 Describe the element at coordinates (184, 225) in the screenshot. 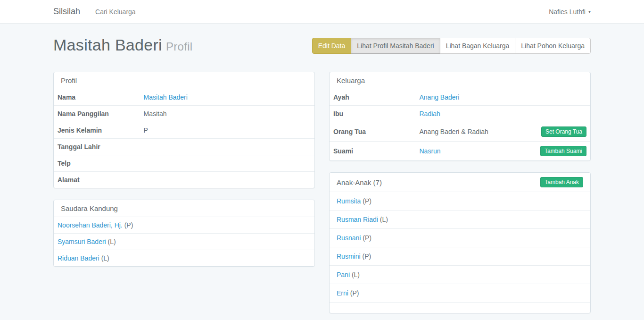

I see `list-item: Noorsehan Baderi, Hj. (P)` at that location.